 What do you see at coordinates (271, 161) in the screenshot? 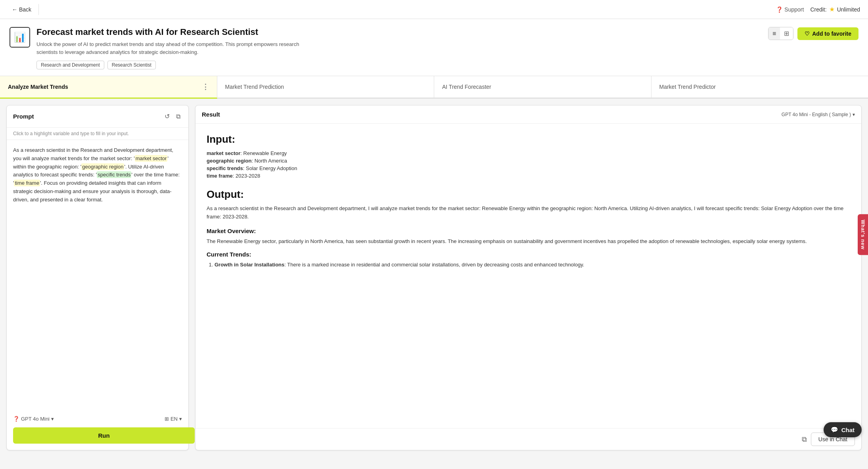
I see `geographic-region-value: North America` at bounding box center [271, 161].